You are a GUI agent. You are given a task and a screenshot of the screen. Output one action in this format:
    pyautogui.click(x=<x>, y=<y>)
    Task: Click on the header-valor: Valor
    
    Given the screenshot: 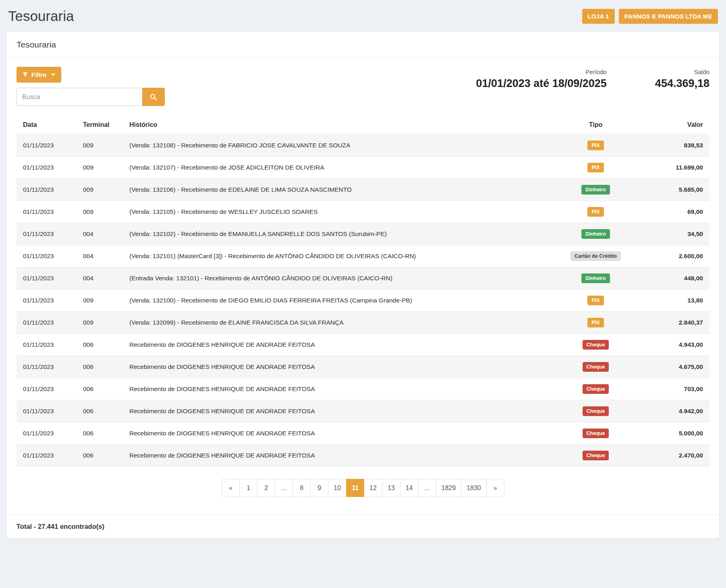 What is the action you would take?
    pyautogui.click(x=676, y=126)
    